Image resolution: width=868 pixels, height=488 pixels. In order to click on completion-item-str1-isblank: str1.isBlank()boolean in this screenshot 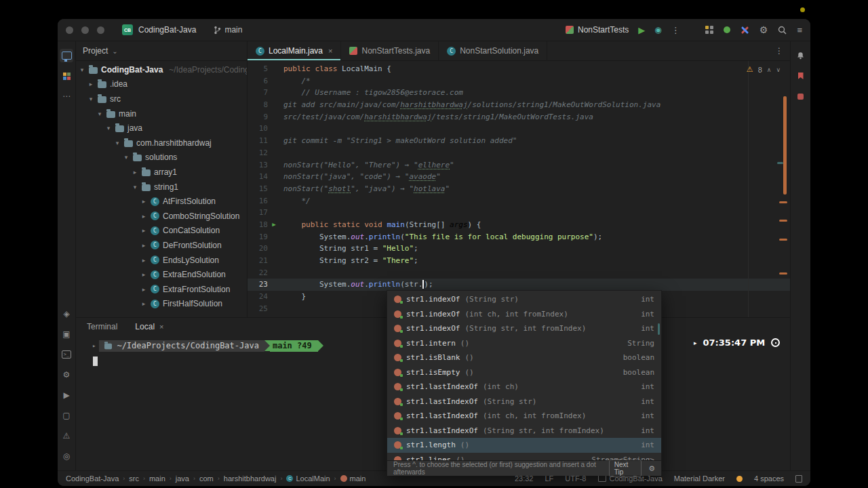, I will do `click(524, 358)`.